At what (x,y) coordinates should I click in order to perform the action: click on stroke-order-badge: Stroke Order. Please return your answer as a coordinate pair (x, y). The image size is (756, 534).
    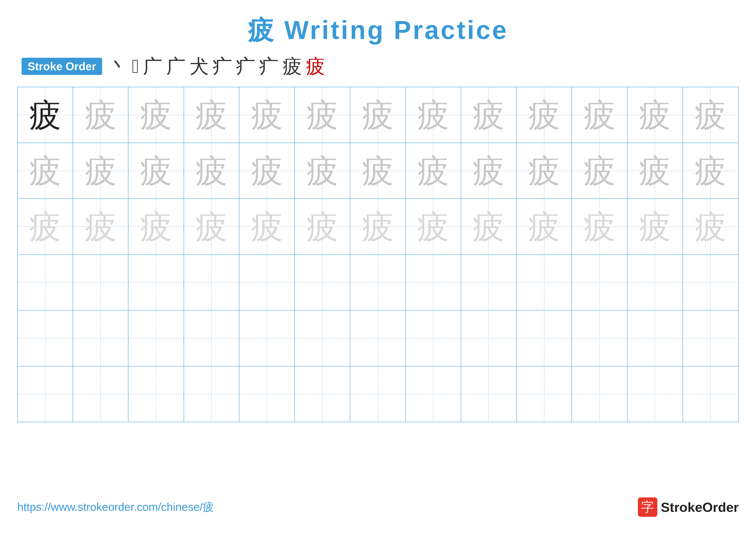
    Looking at the image, I should click on (62, 66).